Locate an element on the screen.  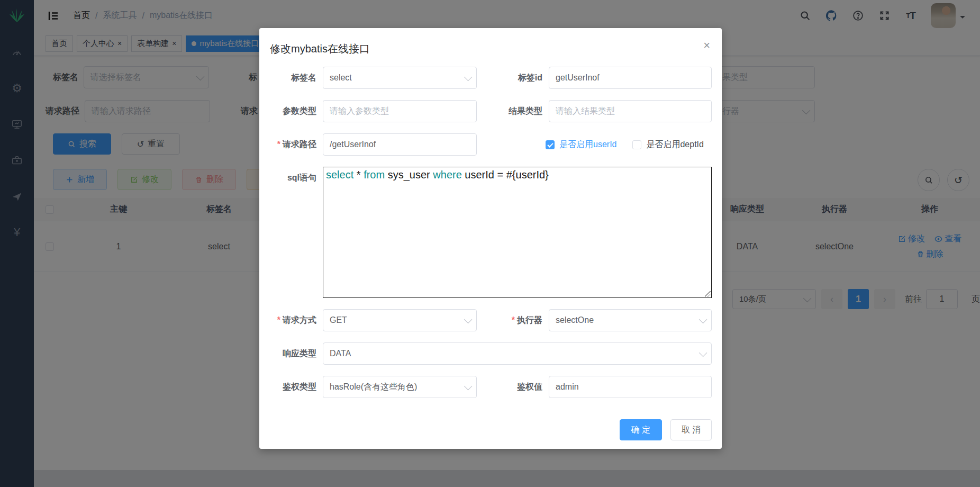
tag-name-select: select is located at coordinates (400, 78).